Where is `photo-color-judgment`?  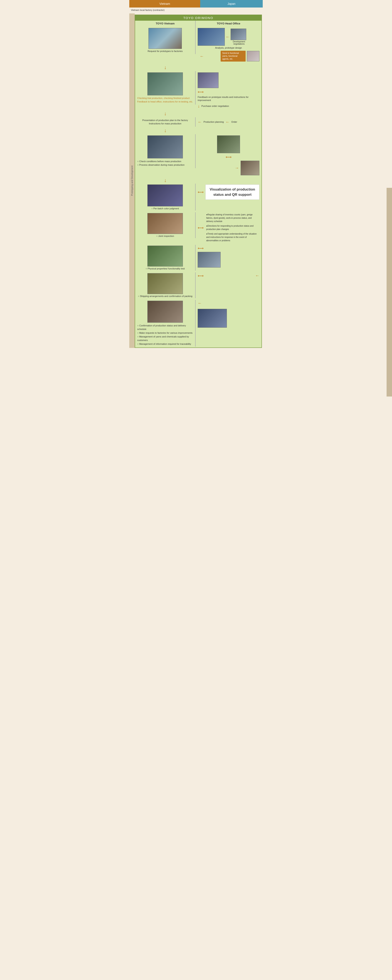 photo-color-judgment is located at coordinates (165, 196).